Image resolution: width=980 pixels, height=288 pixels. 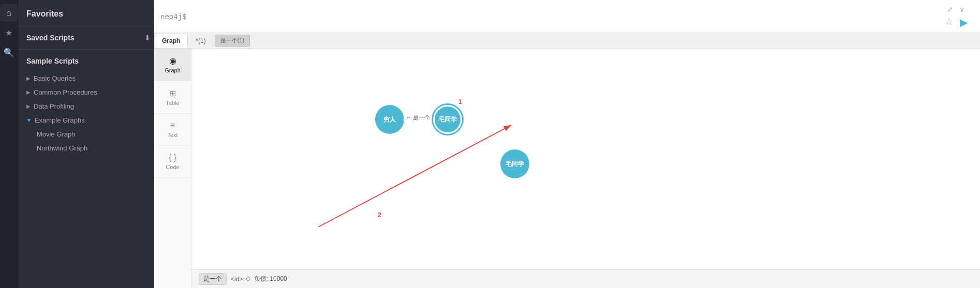 What do you see at coordinates (65, 92) in the screenshot?
I see `common-procedures-label: Common Procedures` at bounding box center [65, 92].